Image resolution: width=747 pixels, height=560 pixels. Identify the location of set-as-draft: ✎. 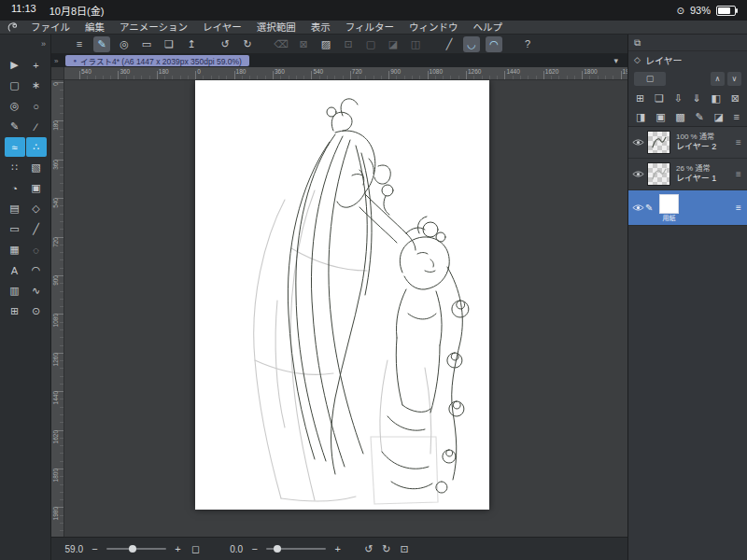
(698, 118).